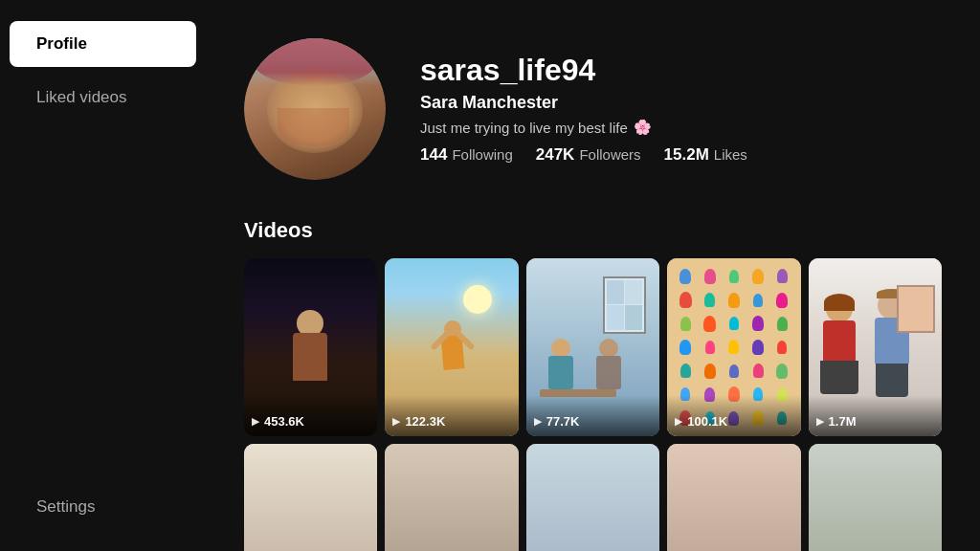 The height and width of the screenshot is (551, 980). Describe the element at coordinates (687, 155) in the screenshot. I see `likes-count: 15.2M` at that location.